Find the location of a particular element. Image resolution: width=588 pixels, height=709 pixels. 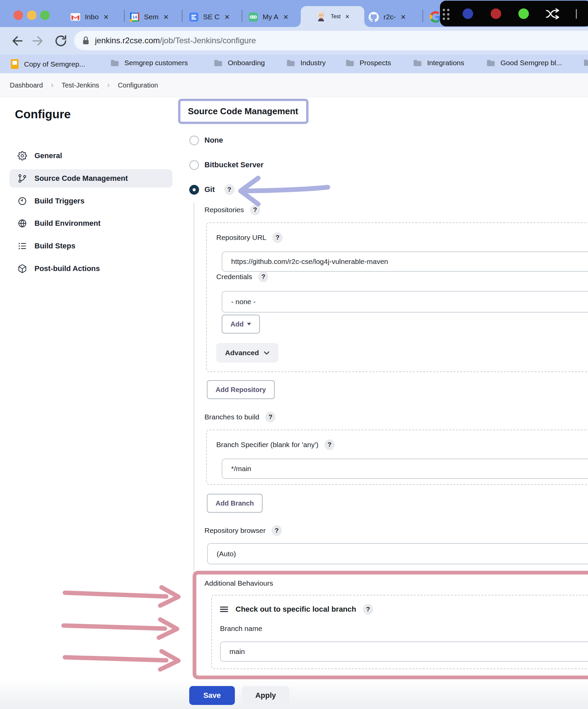

sidebar-item-build-steps: Build Steps is located at coordinates (91, 246).